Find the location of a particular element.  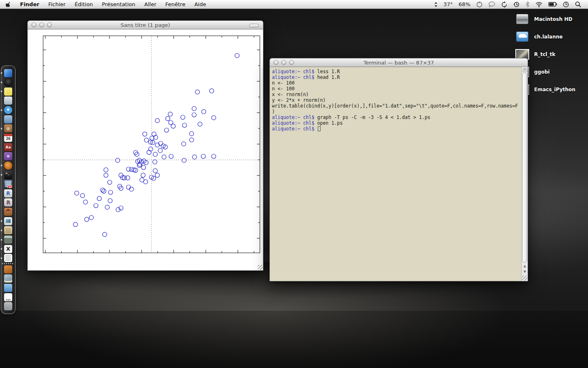

iphoto-icon is located at coordinates (8, 221).